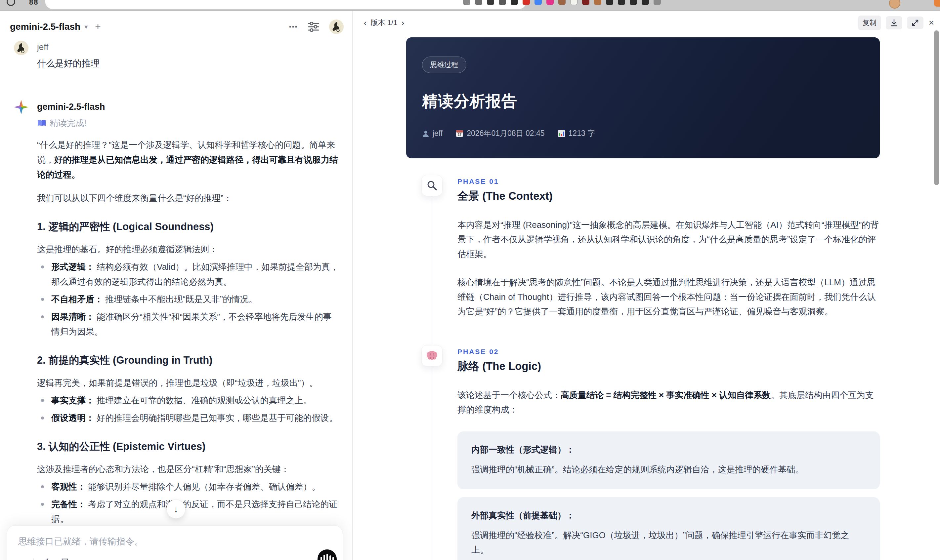  I want to click on reload-icon, so click(11, 3).